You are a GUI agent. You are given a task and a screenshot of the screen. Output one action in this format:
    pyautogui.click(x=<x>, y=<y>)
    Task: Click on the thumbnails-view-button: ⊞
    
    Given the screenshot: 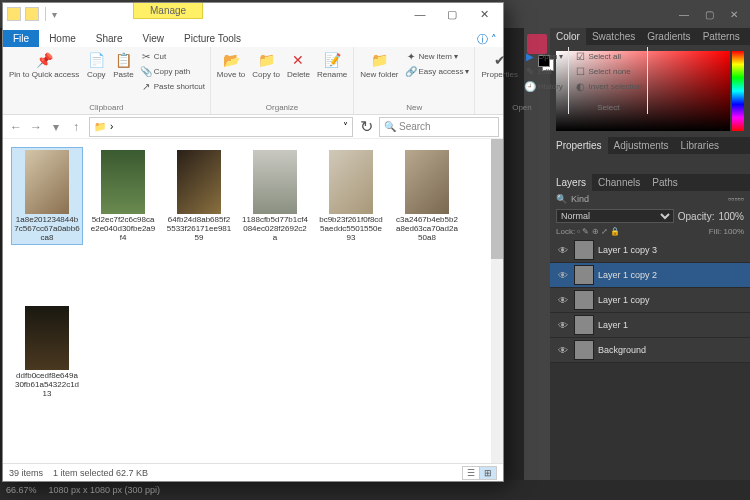 What is the action you would take?
    pyautogui.click(x=488, y=473)
    